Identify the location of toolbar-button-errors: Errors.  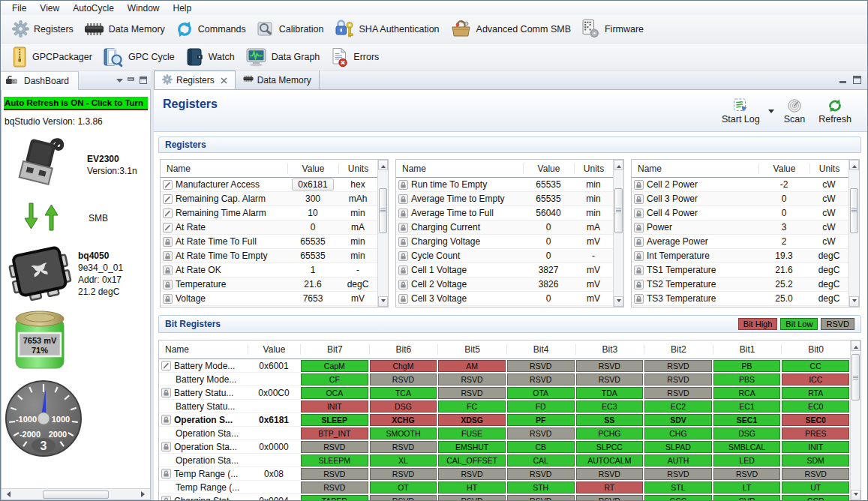
(356, 57).